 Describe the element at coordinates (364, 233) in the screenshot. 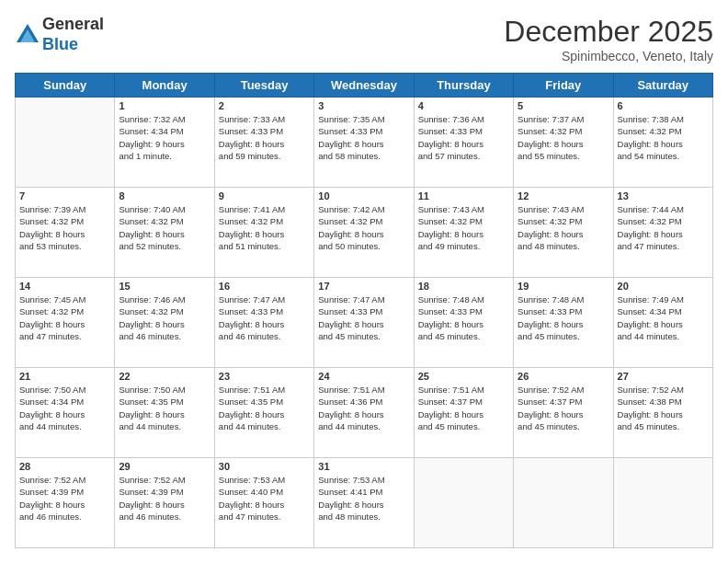

I see `calendar-cell: 10Sunrise: 7:42 AMSunset: 4:32 PMDayligh…` at that location.